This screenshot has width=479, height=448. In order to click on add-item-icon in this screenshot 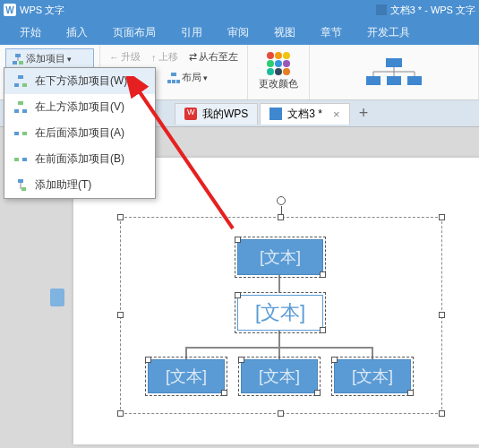, I will do `click(18, 59)`.